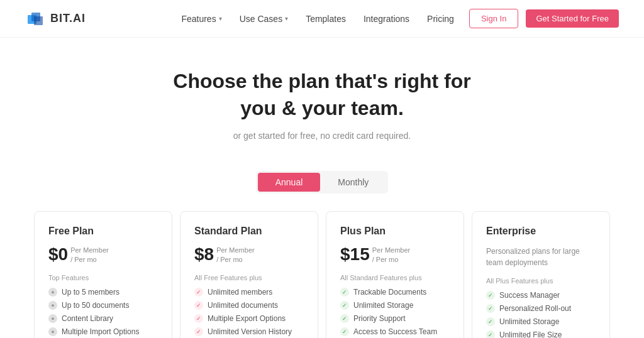 Image resolution: width=644 pixels, height=338 pixels. I want to click on logo-text: BIT.AI, so click(68, 19).